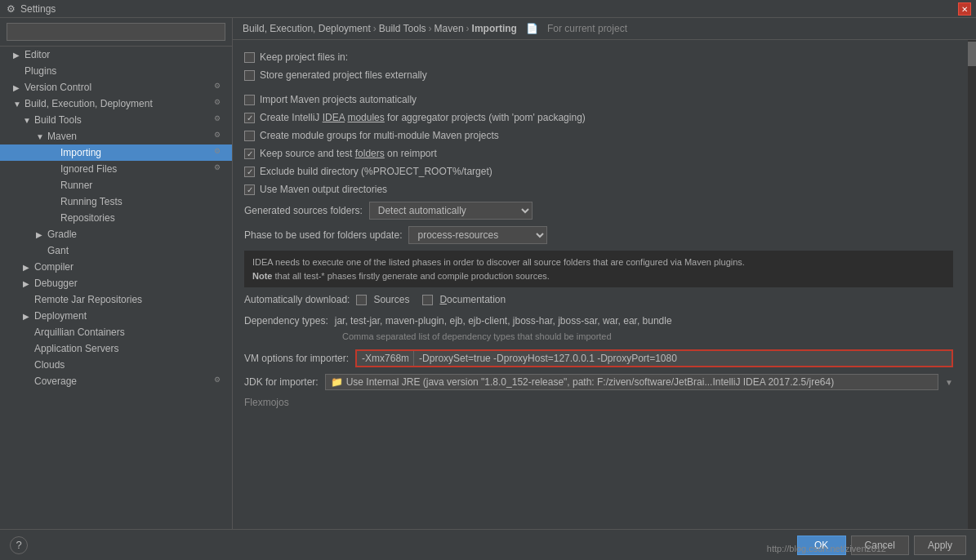 The width and height of the screenshot is (976, 560). I want to click on watermark: http://blog.csdn.net/ziven2012, so click(827, 549).